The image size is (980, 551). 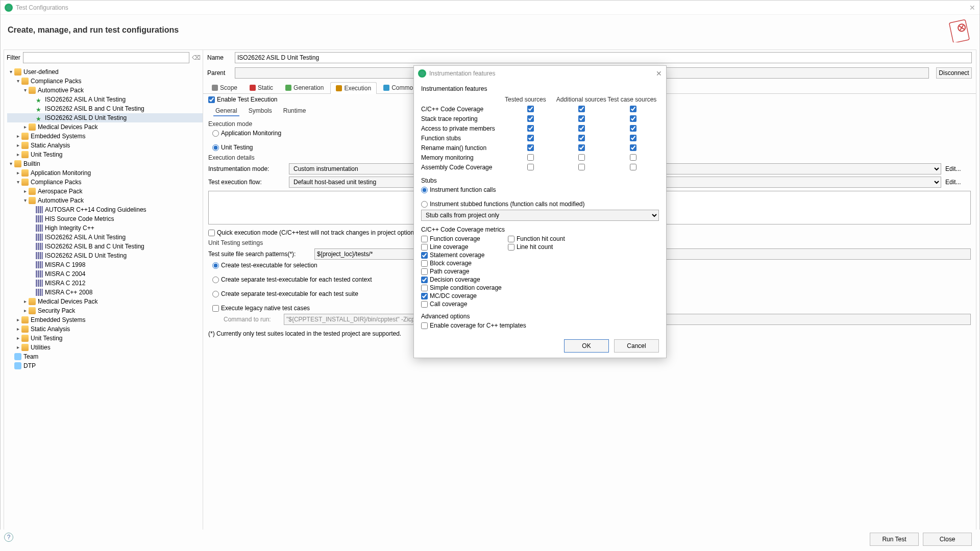 I want to click on instr-mode-label: Instrumentation mode:, so click(x=247, y=169).